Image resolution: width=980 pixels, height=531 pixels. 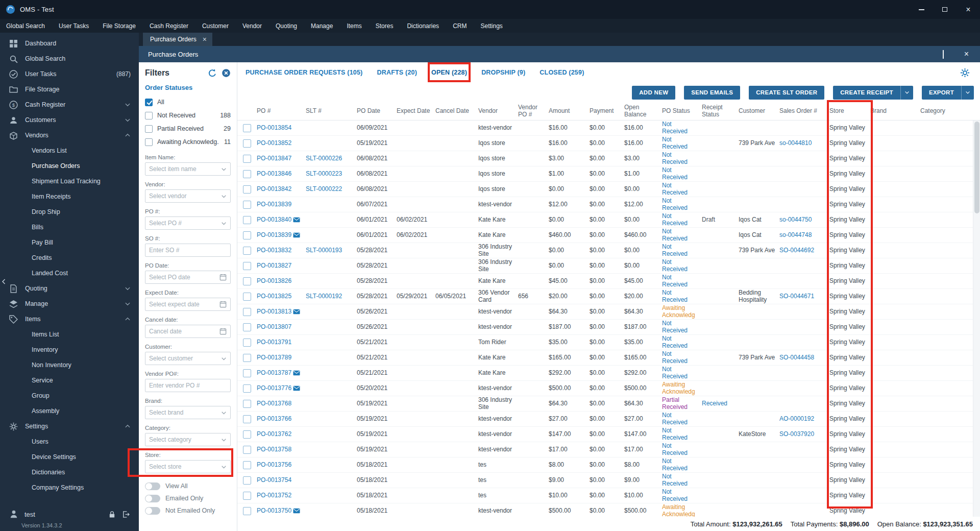 What do you see at coordinates (605, 373) in the screenshot?
I see `table-row: PO-0013787 05/21/2021 Kate Kare $292.00 …` at bounding box center [605, 373].